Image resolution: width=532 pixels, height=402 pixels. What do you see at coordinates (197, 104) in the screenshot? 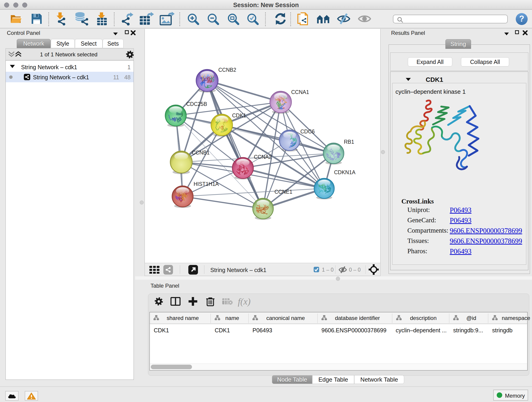
I see `svg-text: CDC25B` at bounding box center [197, 104].